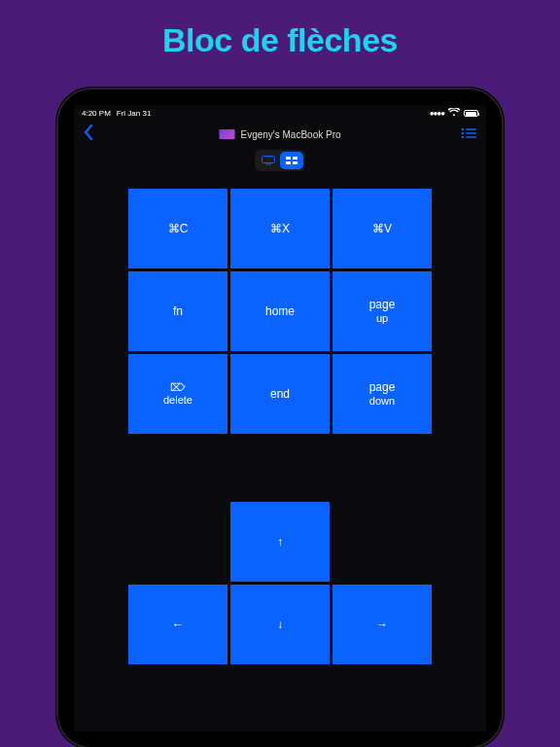 This screenshot has width=560, height=747. Describe the element at coordinates (178, 229) in the screenshot. I see `key-copy: ⌘C` at that location.